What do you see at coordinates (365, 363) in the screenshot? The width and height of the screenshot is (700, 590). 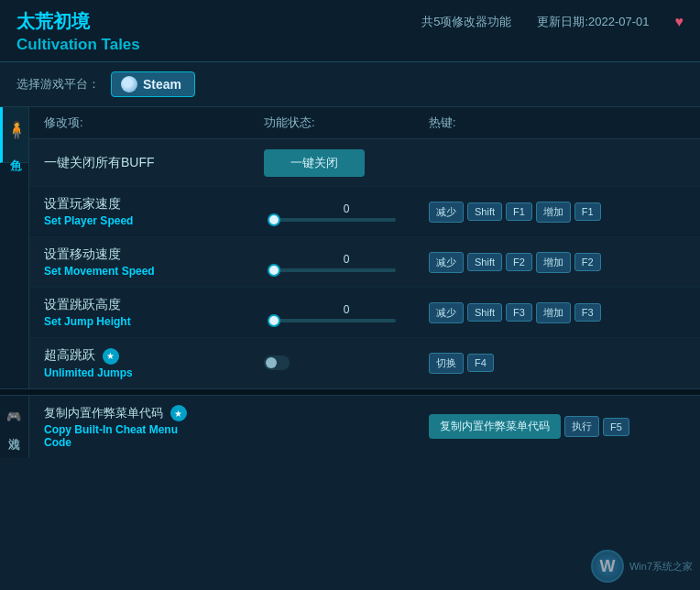 I see `table-row: 超高跳跃 ★ Unlimited Jumps 切换 F4` at bounding box center [365, 363].